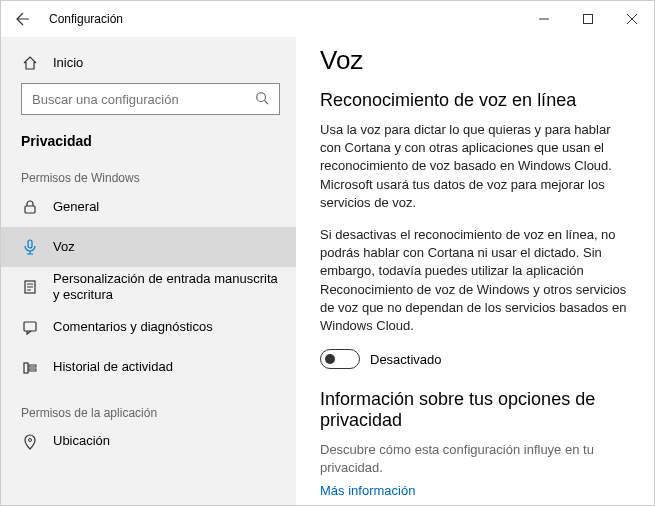 This screenshot has height=506, width=655. Describe the element at coordinates (475, 166) in the screenshot. I see `body-text: Usa la voz para dictar lo que quieras y …` at that location.